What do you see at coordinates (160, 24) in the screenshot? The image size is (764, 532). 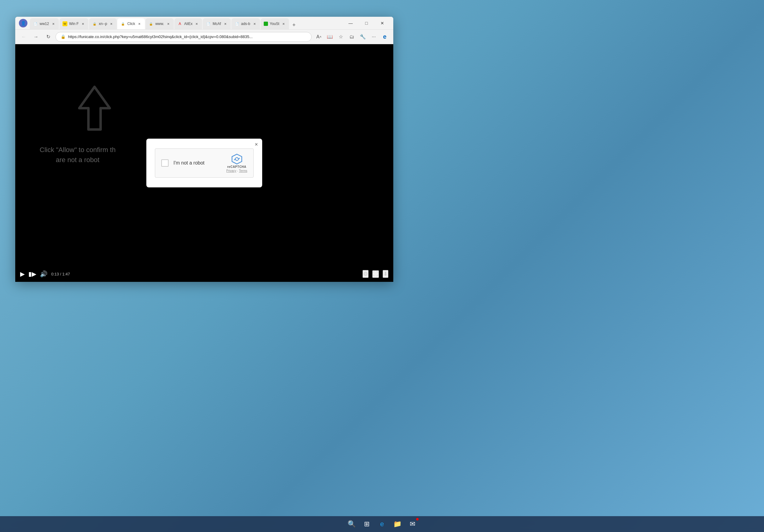 I see `tab-www: 🔒 www. ✕` at bounding box center [160, 24].